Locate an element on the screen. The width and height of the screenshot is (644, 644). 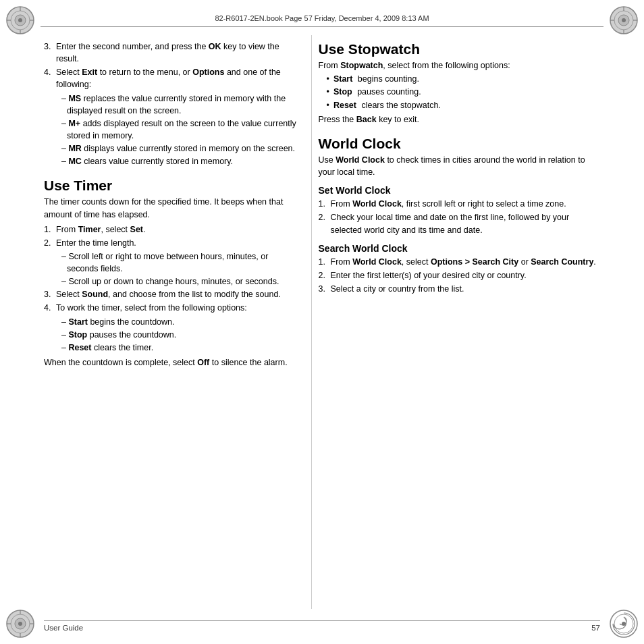
sub-items-block: MS replaces the value currently stored i… is located at coordinates (176, 130).